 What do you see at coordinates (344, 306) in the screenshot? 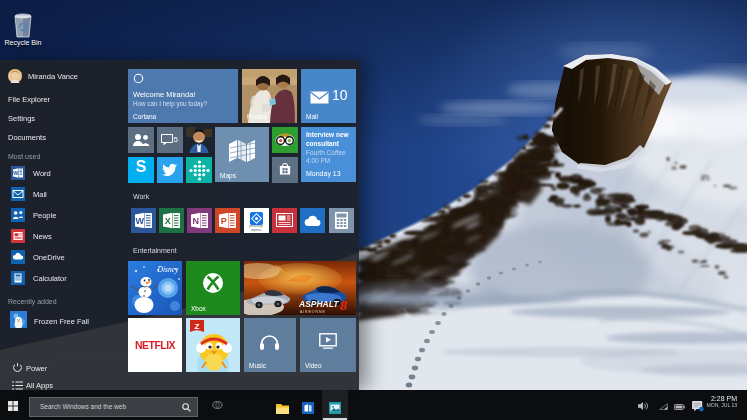
I see `svg-text: 8` at bounding box center [344, 306].